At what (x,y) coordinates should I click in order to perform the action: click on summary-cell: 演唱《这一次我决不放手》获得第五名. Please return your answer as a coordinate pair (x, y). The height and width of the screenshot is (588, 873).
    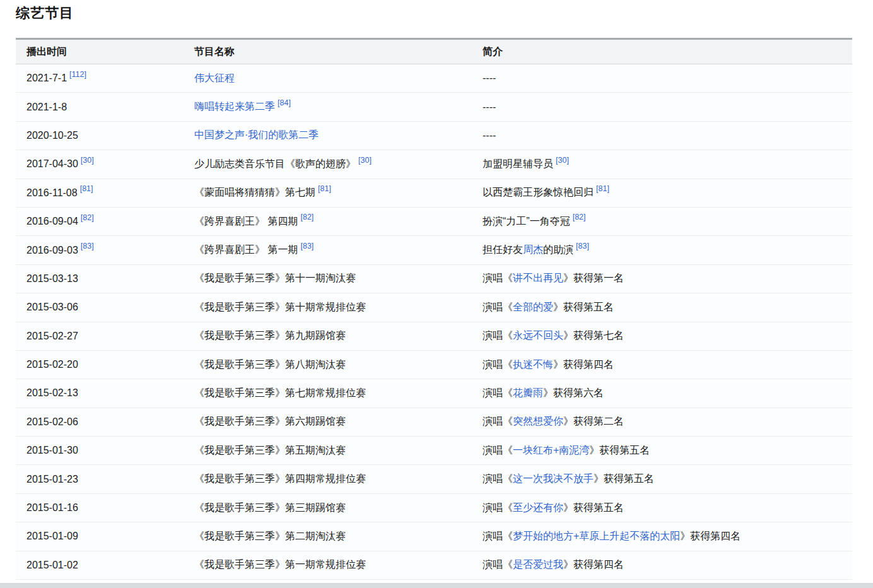
    Looking at the image, I should click on (667, 479).